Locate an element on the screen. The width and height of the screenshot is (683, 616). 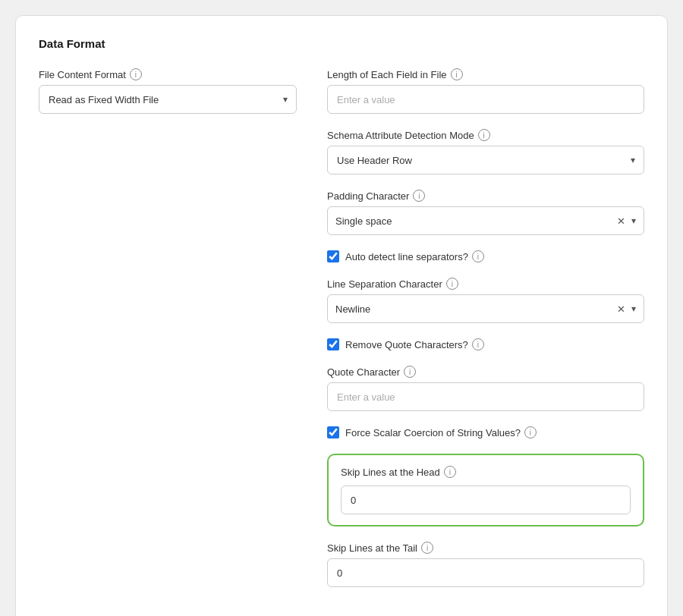
skip-lines-tail-label: Skip Lines at the Tail i is located at coordinates (486, 548).